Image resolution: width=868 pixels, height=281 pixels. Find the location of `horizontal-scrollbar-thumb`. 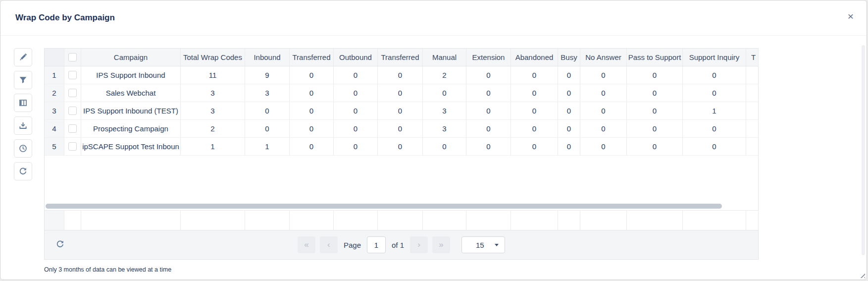

horizontal-scrollbar-thumb is located at coordinates (384, 206).